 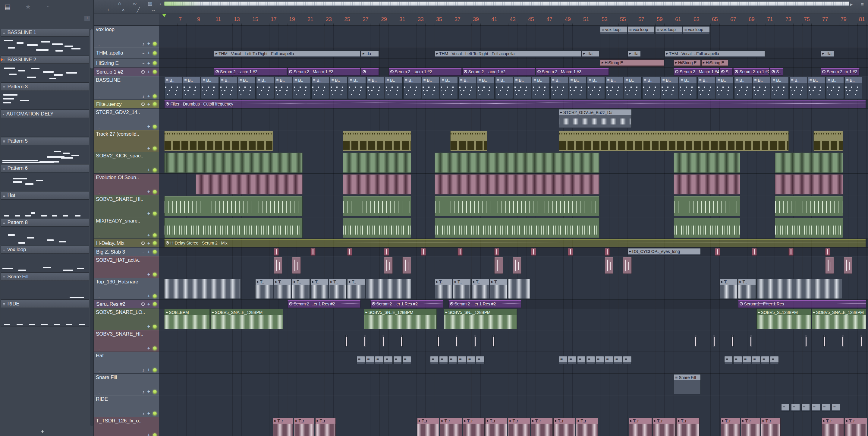 I want to click on track-header: SOBV2_HAT_activ.....+, so click(x=126, y=267).